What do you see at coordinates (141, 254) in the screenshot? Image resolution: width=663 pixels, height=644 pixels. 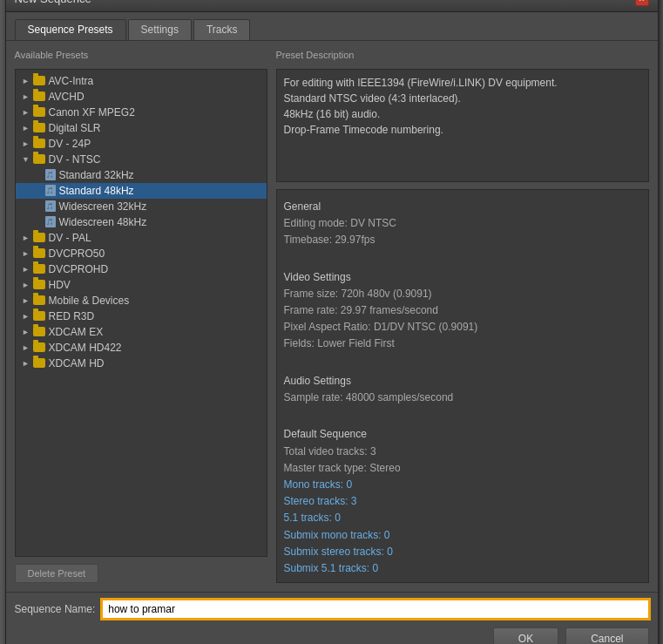 I see `tree-item-dvcpro50: ► DVCPRO50` at bounding box center [141, 254].